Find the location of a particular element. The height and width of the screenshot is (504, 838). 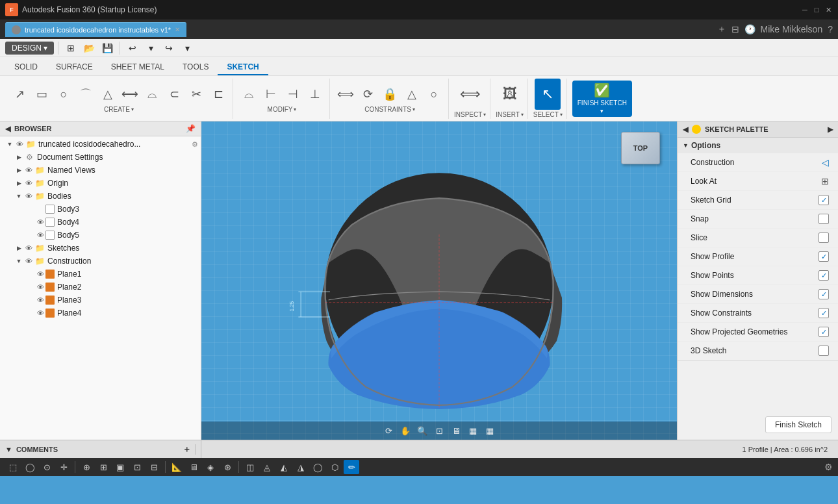

light-icon: ◯ is located at coordinates (318, 467).